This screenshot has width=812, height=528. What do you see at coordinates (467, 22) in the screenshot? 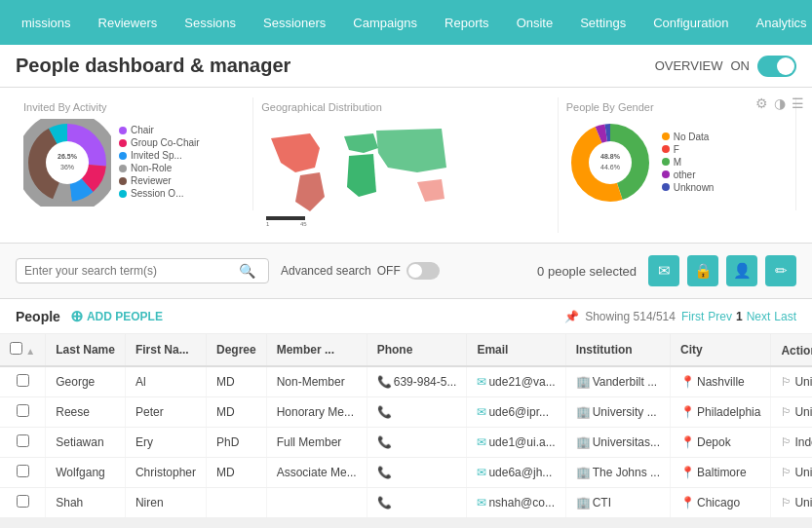
I see `nav-reports: Reports` at bounding box center [467, 22].